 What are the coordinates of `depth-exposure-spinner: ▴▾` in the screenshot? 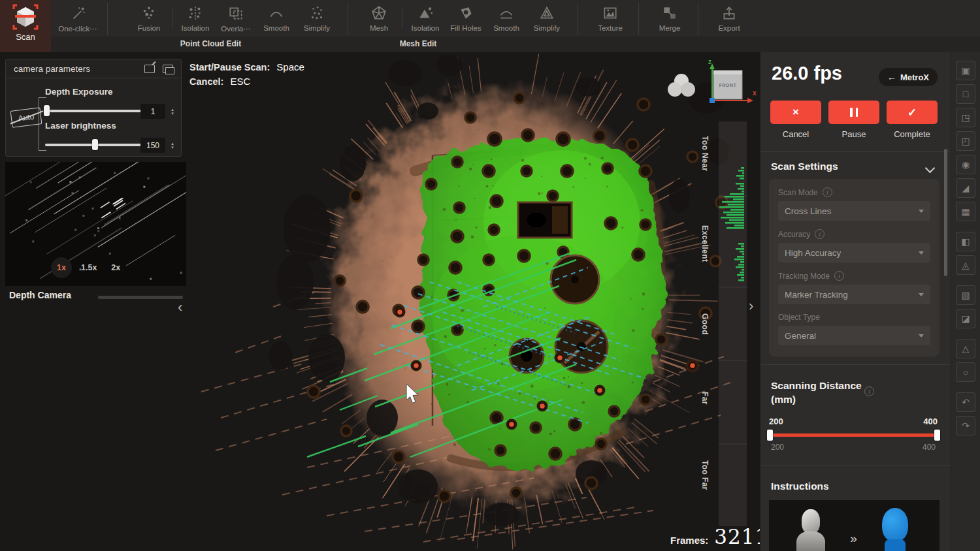 It's located at (172, 111).